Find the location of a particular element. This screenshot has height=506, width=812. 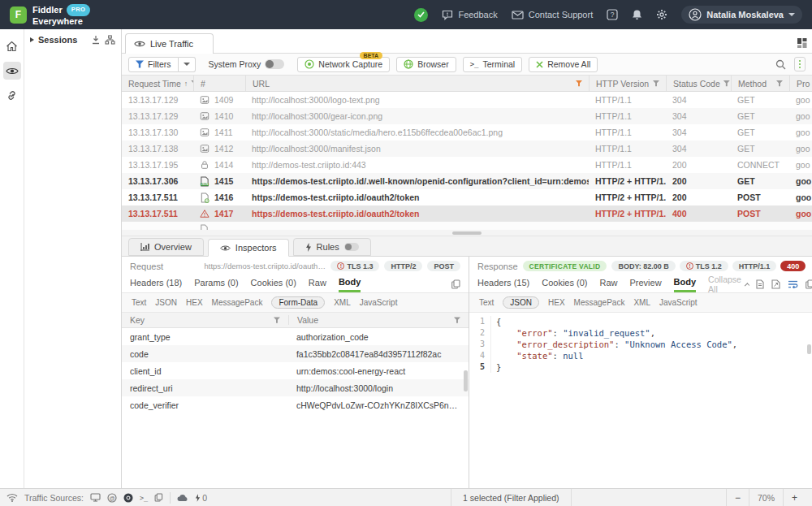

form-data-row: redirect_urihttp://localhost:3000/login is located at coordinates (296, 388).